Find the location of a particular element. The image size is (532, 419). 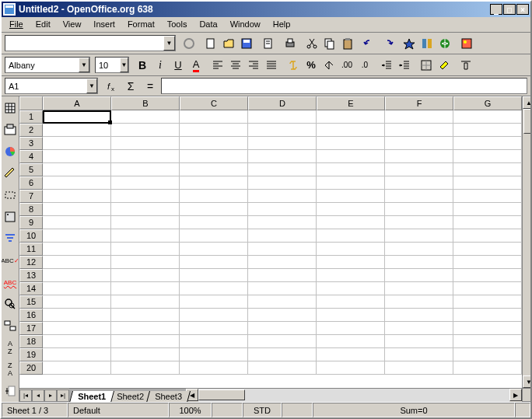

row-header-8: 8 is located at coordinates (31, 210).